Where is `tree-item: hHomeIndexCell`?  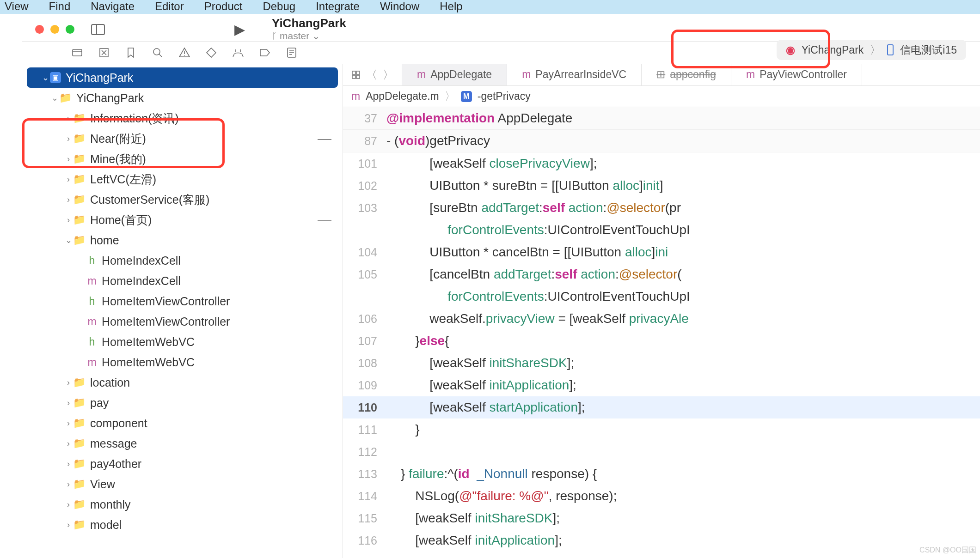
tree-item: hHomeIndexCell is located at coordinates (182, 261).